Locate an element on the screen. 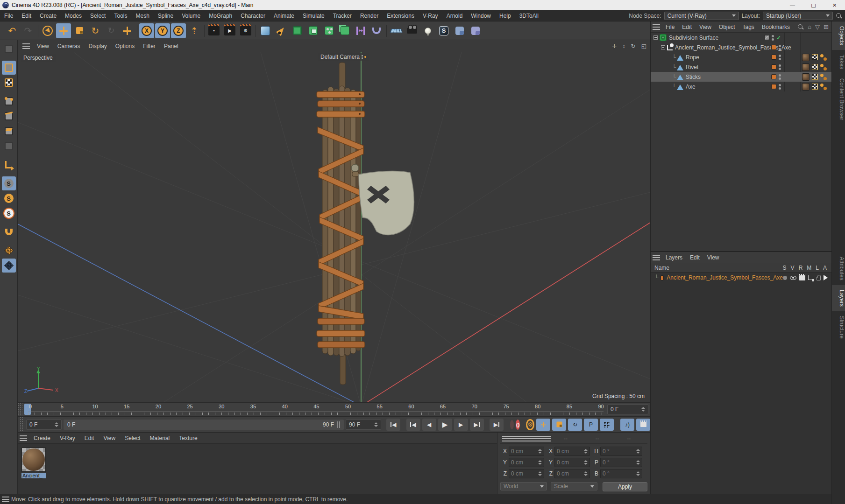 This screenshot has height=504, width=845. menu-mograph: MoGraph is located at coordinates (220, 16).